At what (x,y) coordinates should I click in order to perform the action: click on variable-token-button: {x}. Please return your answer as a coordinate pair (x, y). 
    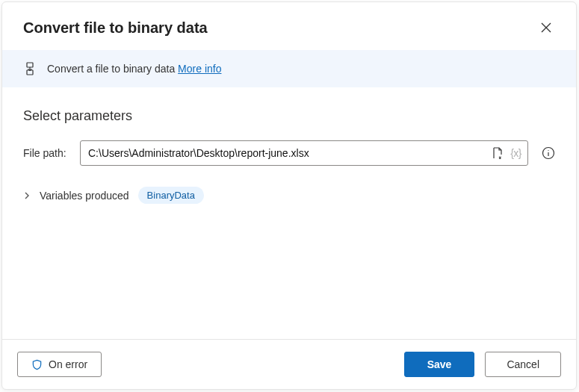
    Looking at the image, I should click on (515, 153).